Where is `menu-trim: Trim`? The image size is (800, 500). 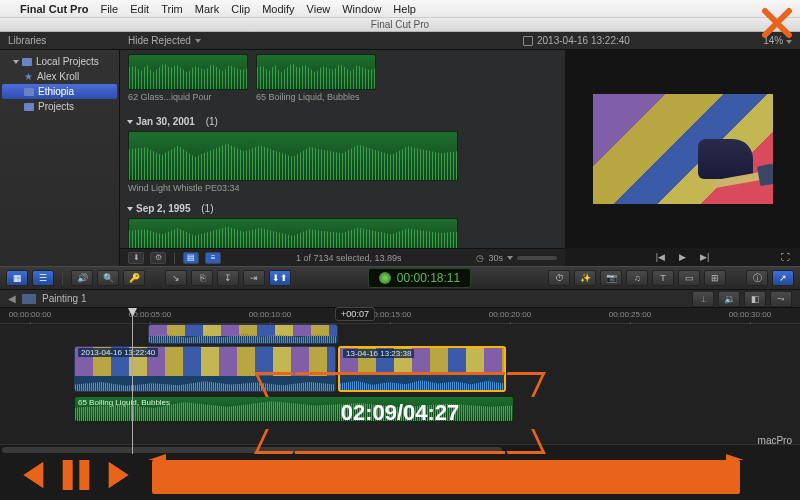 menu-trim: Trim is located at coordinates (172, 9).